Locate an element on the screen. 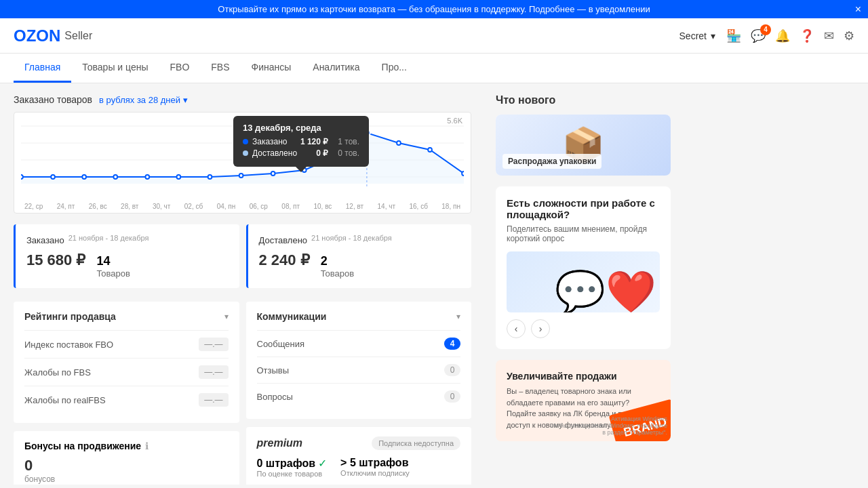 Image resolution: width=868 pixels, height=488 pixels. difficulty-image: 💬❤️ is located at coordinates (583, 282).